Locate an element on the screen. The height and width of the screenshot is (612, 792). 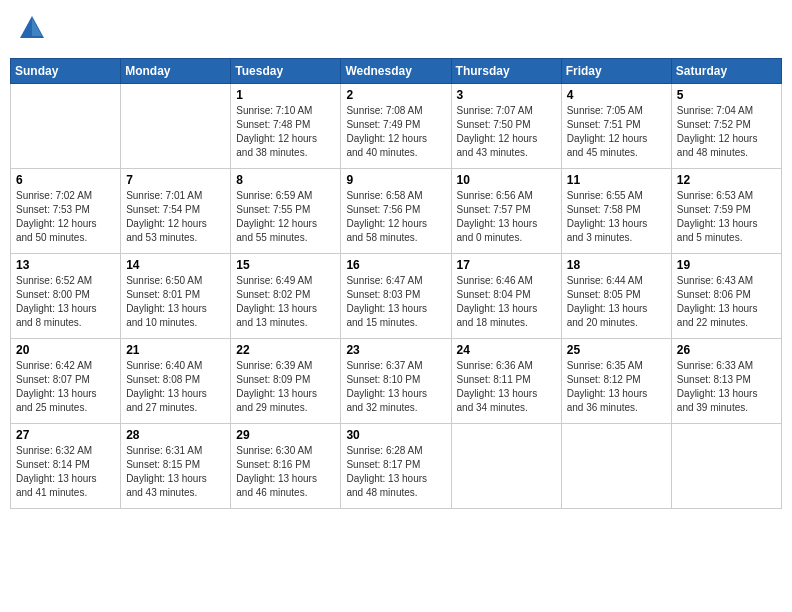
day-number: 29 is located at coordinates (286, 435).